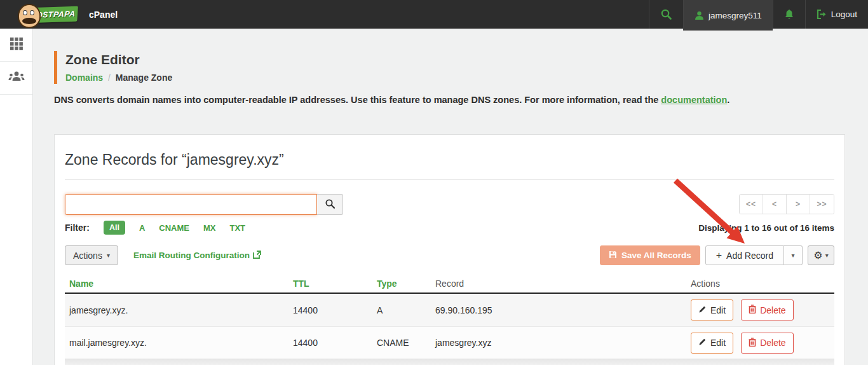 The width and height of the screenshot is (868, 365). I want to click on filter-bar: Filter: All A CNAME MX TXT, so click(155, 228).